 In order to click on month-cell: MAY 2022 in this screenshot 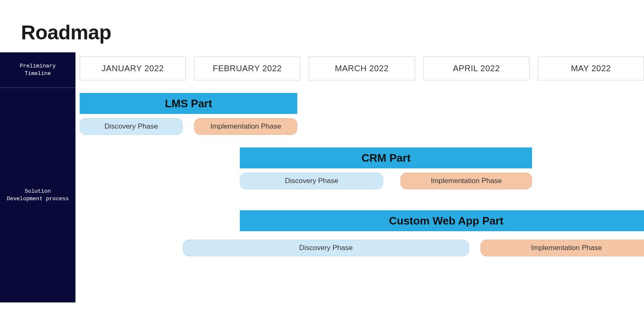, I will do `click(591, 69)`.